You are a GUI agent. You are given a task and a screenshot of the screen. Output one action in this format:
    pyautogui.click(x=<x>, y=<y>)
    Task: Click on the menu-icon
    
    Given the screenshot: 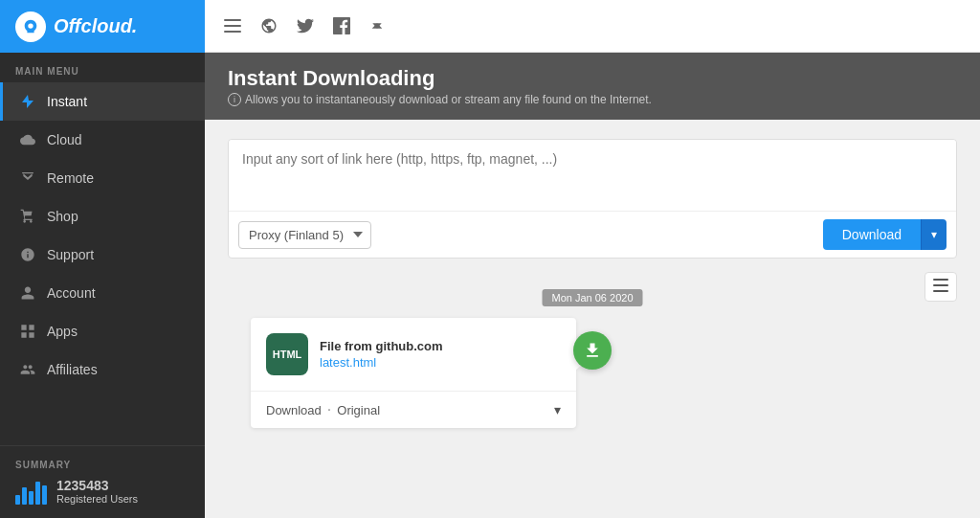 What is the action you would take?
    pyautogui.click(x=233, y=26)
    